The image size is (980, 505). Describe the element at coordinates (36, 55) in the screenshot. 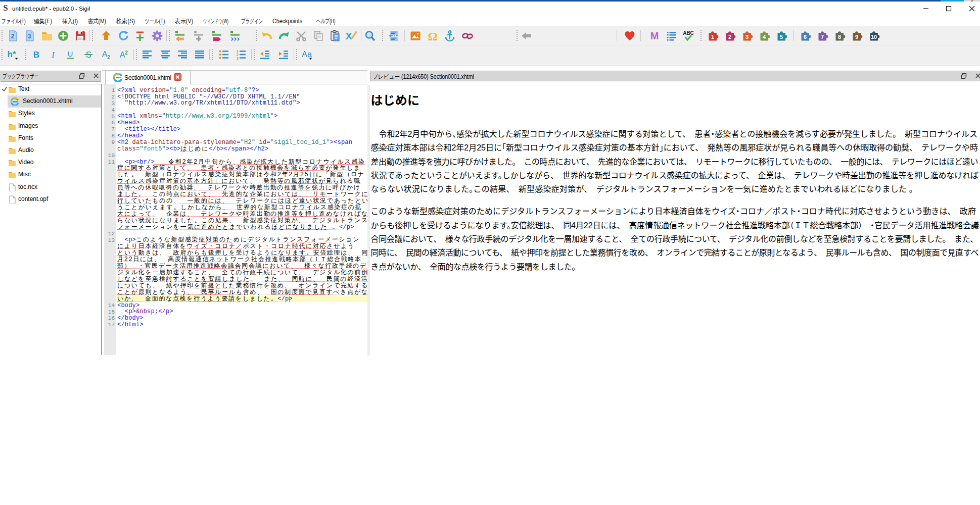

I see `svg-text: B` at that location.